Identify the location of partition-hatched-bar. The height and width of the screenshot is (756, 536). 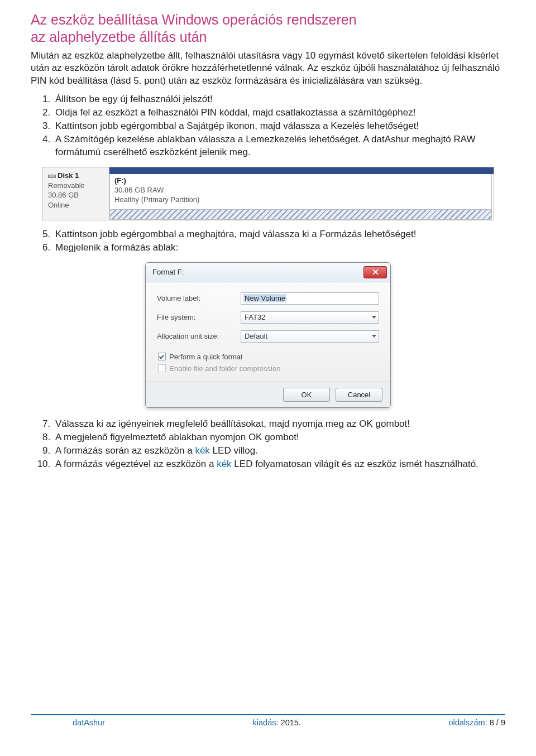
(300, 214).